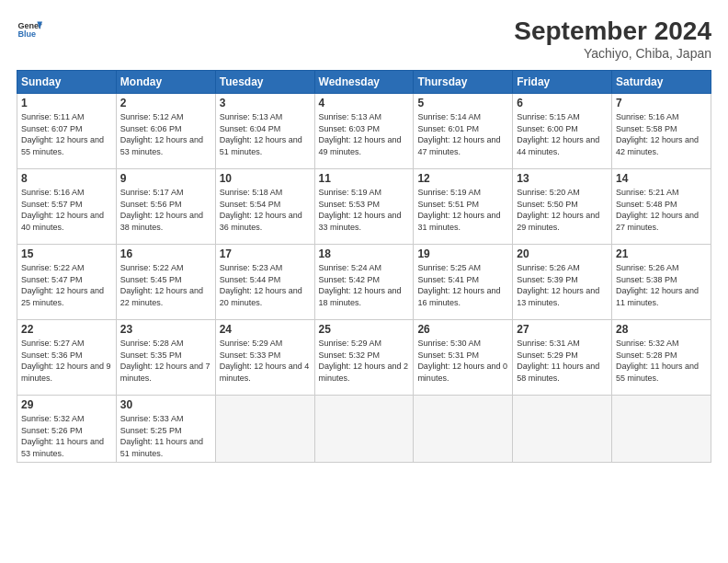  What do you see at coordinates (662, 210) in the screenshot?
I see `day-info: Sunrise: 5:21 AM Sunset: 5:48 PM Dayligh…` at bounding box center [662, 210].